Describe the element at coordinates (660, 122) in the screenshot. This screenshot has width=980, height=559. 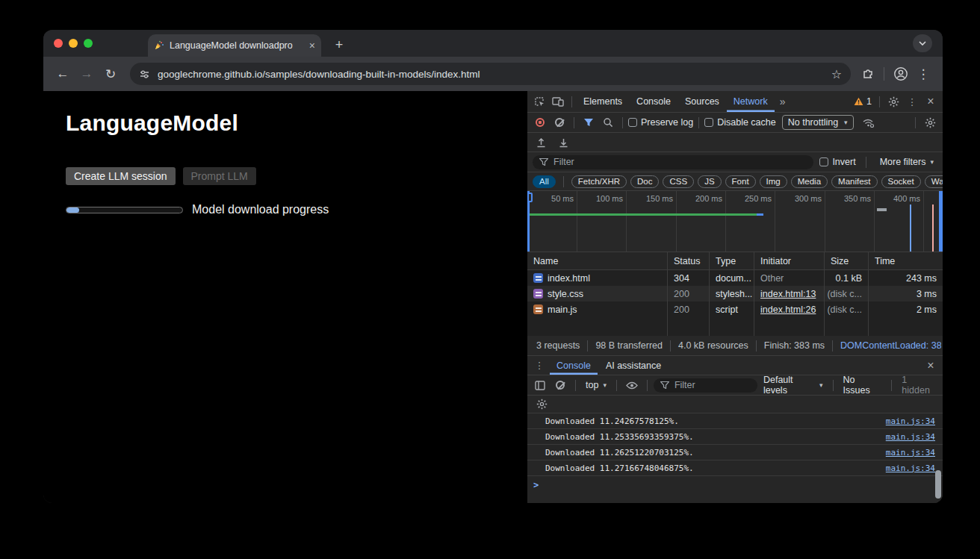
I see `preserve-log-checkbox: Preserve log` at that location.